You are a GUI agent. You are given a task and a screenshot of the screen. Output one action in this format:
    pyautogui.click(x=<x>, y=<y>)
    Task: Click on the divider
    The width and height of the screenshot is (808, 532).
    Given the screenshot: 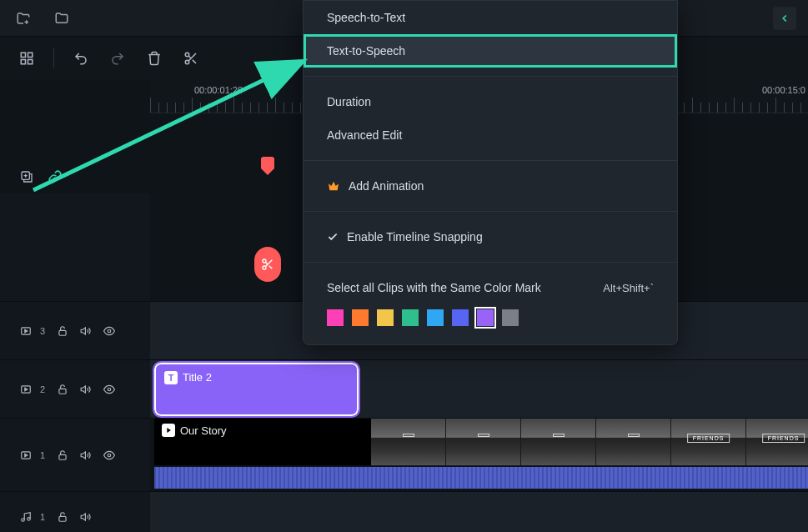 What is the action you would take?
    pyautogui.click(x=53, y=58)
    